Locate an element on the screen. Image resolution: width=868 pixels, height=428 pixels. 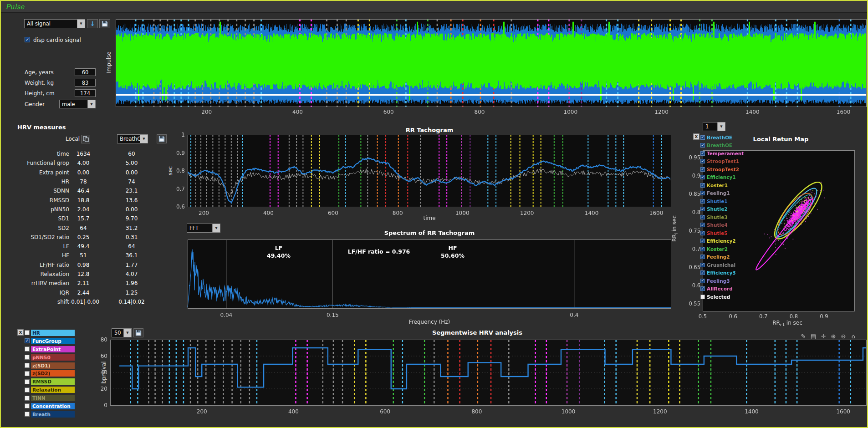
hrv-session-value: 4.07 is located at coordinates (132, 274).